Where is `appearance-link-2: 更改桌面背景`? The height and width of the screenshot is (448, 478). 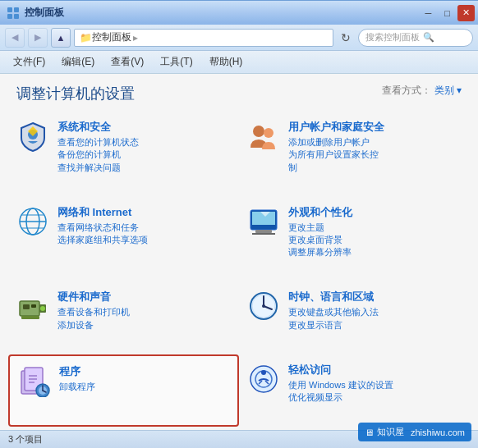 appearance-link-2: 更改桌面背景 is located at coordinates (375, 240).